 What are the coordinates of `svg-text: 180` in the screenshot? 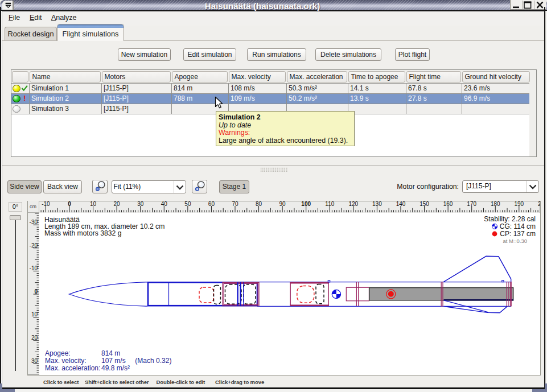 It's located at (495, 204).